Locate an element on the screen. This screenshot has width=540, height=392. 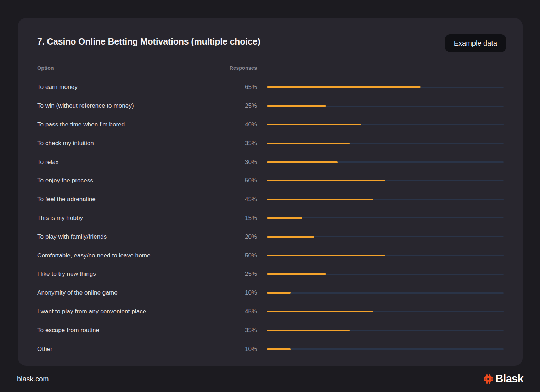
brand-wordmark: Blask is located at coordinates (510, 379).